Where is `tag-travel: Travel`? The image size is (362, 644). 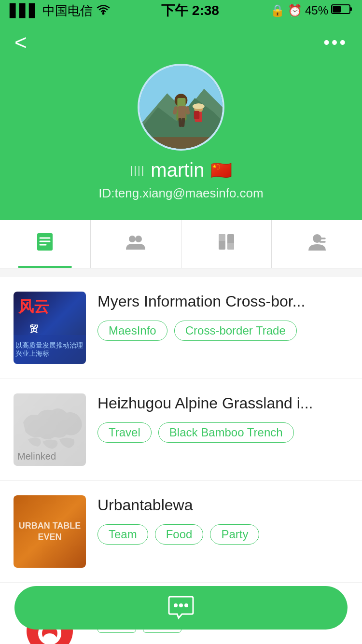 tag-travel: Travel is located at coordinates (125, 433).